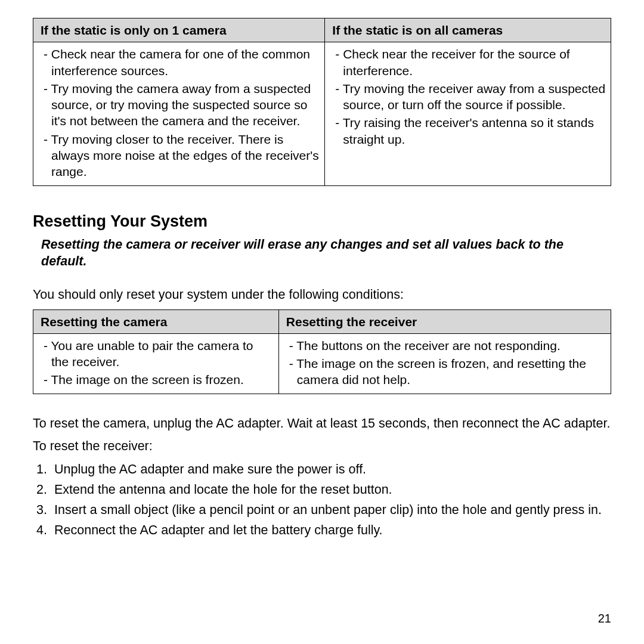  What do you see at coordinates (156, 354) in the screenshot?
I see `list-item: You are unable to pair the camera to the…` at bounding box center [156, 354].